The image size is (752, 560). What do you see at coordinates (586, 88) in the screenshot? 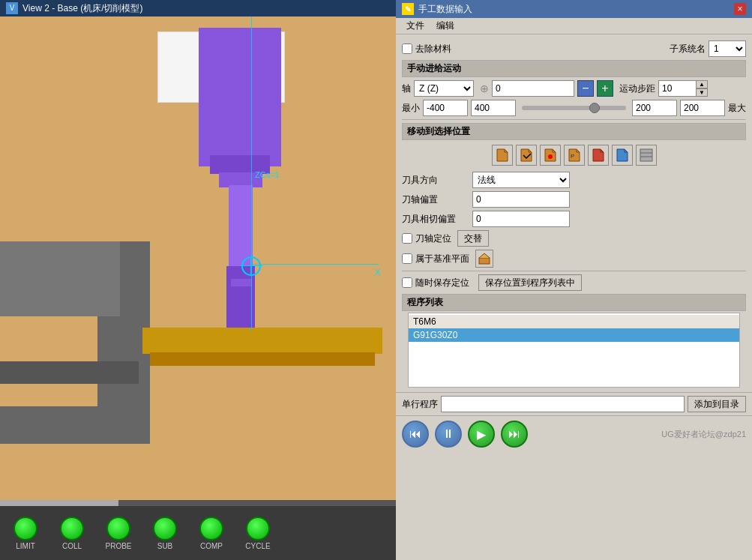
I see `minus-btn: −` at bounding box center [586, 88].